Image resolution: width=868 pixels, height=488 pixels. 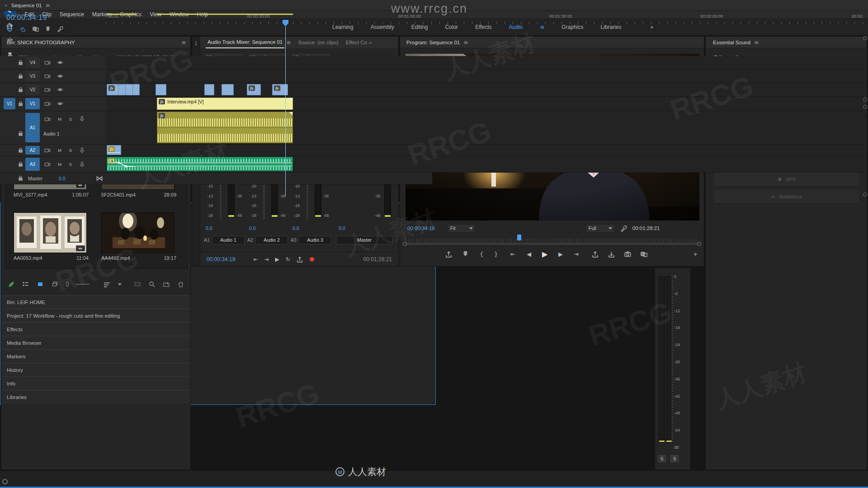 I want to click on track-target-a3: A3, so click(x=33, y=164).